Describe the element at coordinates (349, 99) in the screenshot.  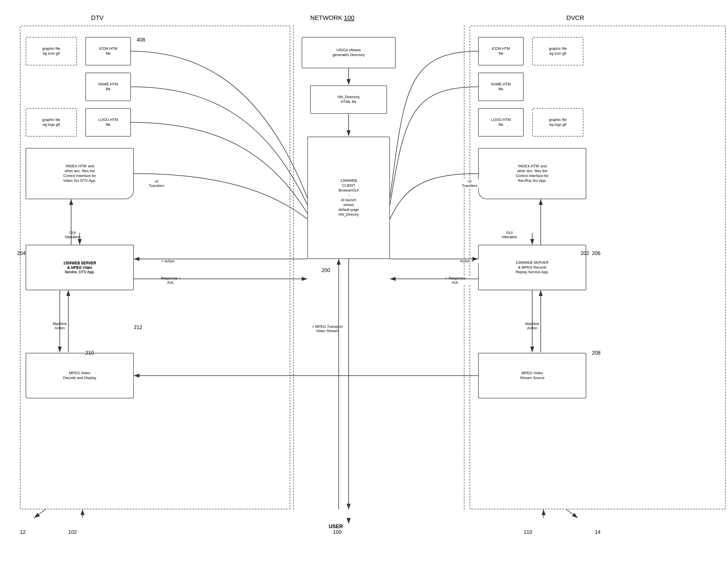
I see `hn-directory-box: HN_DirectoryHTML file` at that location.